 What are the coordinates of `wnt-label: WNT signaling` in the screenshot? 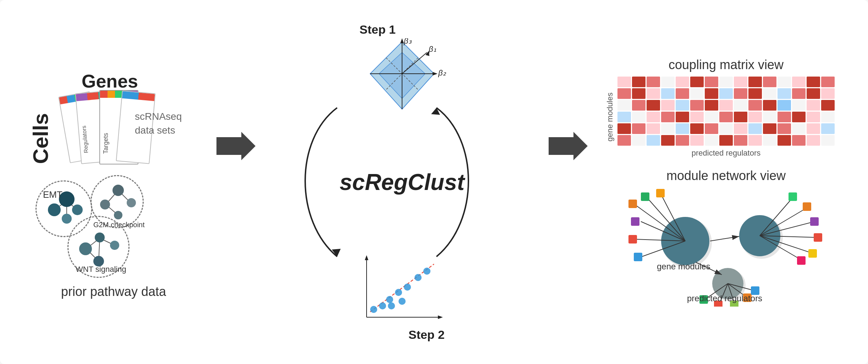 It's located at (101, 269).